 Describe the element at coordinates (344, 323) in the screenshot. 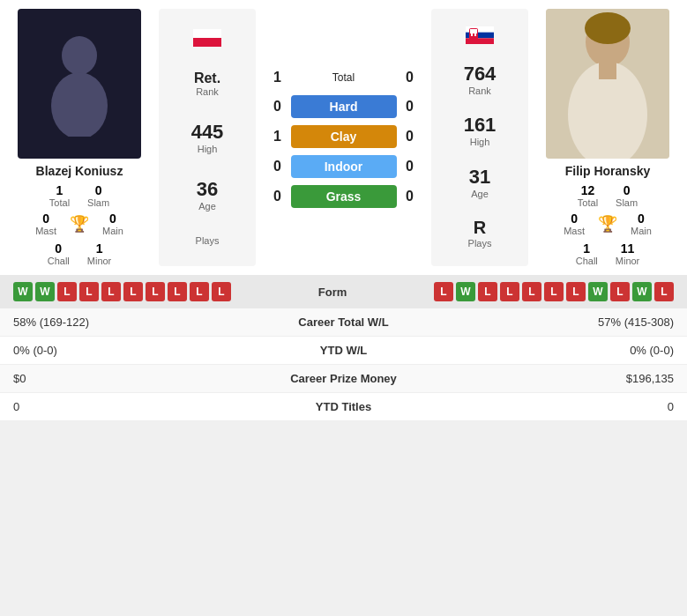

I see `stats-center-label: Career Total W/L` at that location.